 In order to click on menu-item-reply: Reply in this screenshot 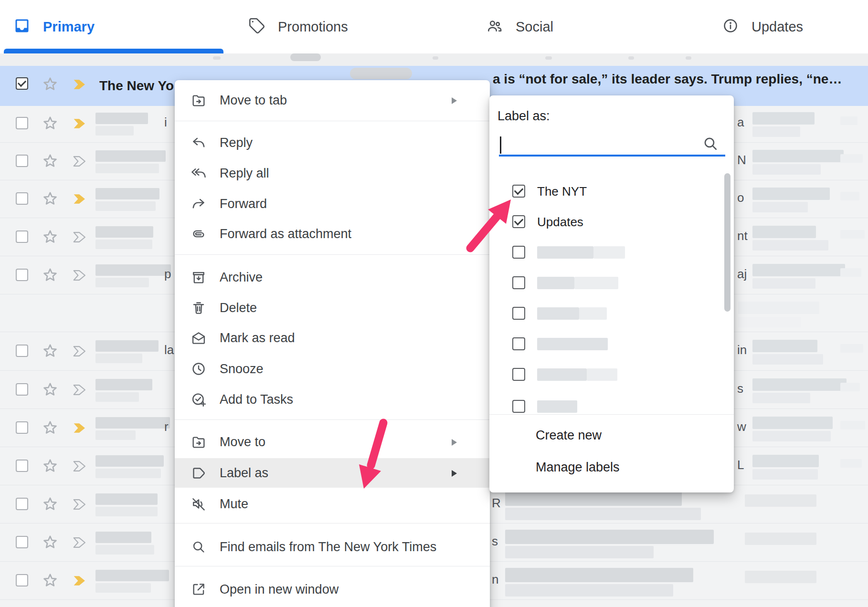, I will do `click(332, 143)`.